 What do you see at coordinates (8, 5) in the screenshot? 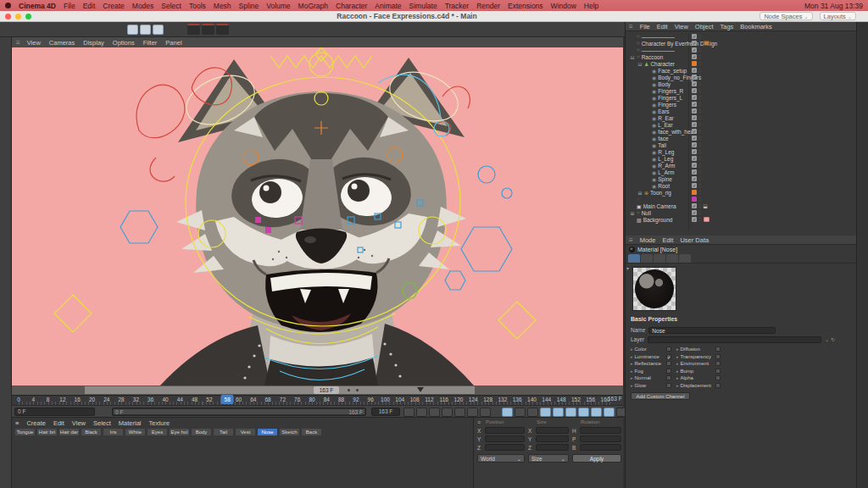
I see `apple-menu-icon` at bounding box center [8, 5].